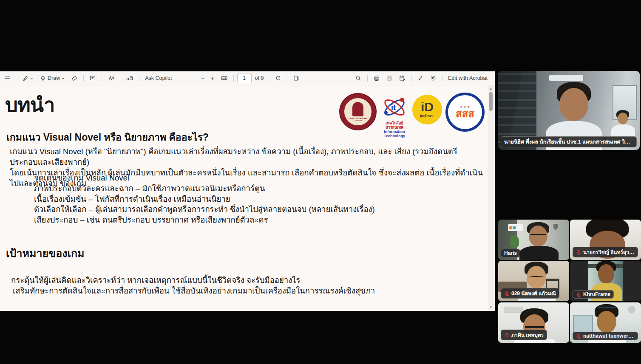 This screenshot has height=364, width=641. What do you see at coordinates (491, 88) in the screenshot?
I see `scroll-up-arrow: ▲` at bounding box center [491, 88].